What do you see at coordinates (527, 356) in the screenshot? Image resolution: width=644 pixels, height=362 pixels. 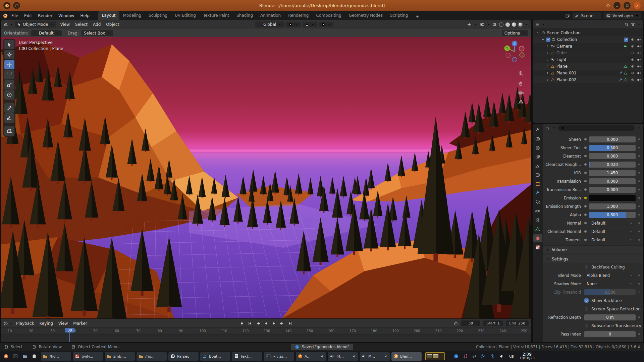 I see `clock: 2:09 10/18/23` at bounding box center [527, 356].